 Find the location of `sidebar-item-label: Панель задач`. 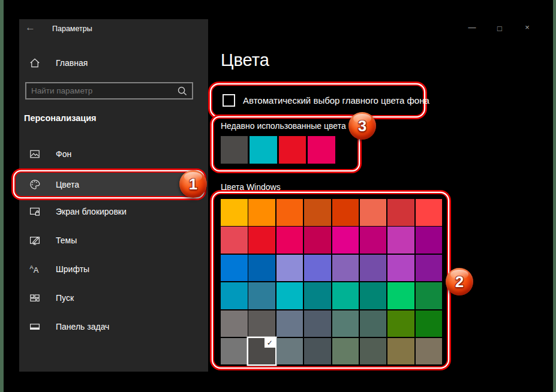

sidebar-item-label: Панель задач is located at coordinates (83, 327).